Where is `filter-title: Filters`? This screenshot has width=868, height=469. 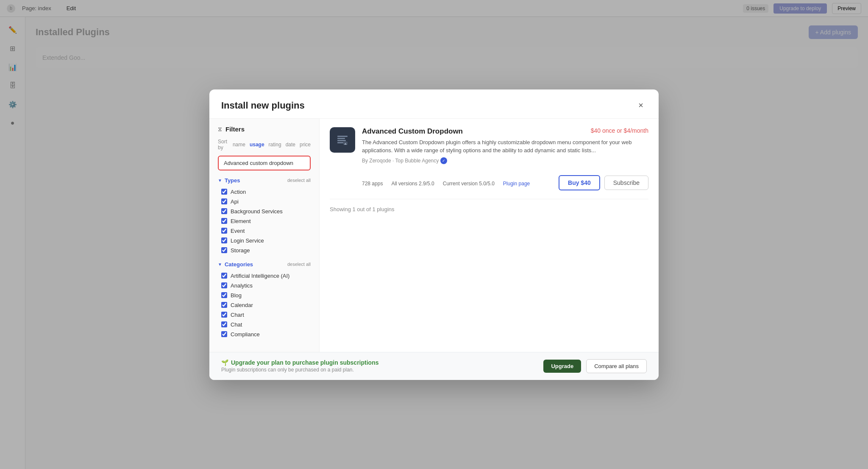 filter-title: Filters is located at coordinates (235, 129).